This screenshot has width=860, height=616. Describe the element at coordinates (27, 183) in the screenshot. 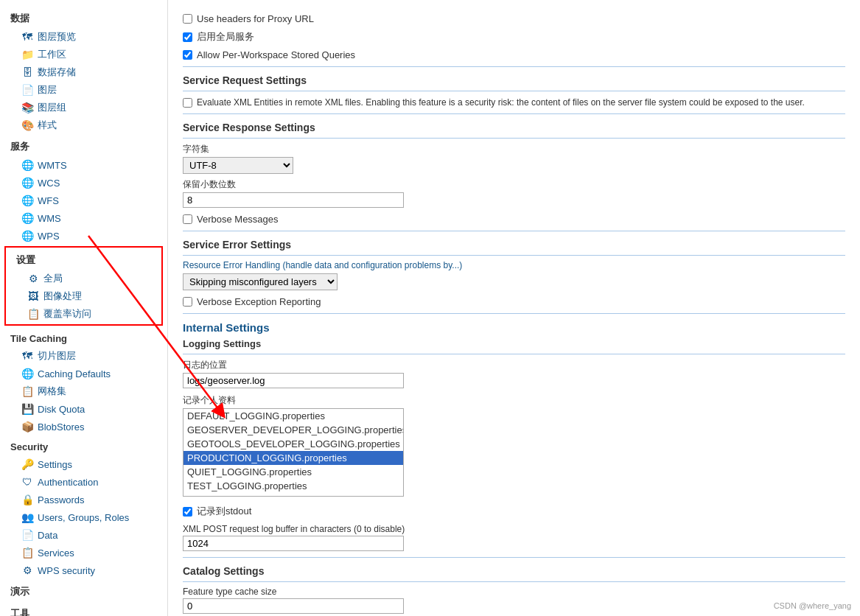

I see `wcs-icon: 🌐` at that location.